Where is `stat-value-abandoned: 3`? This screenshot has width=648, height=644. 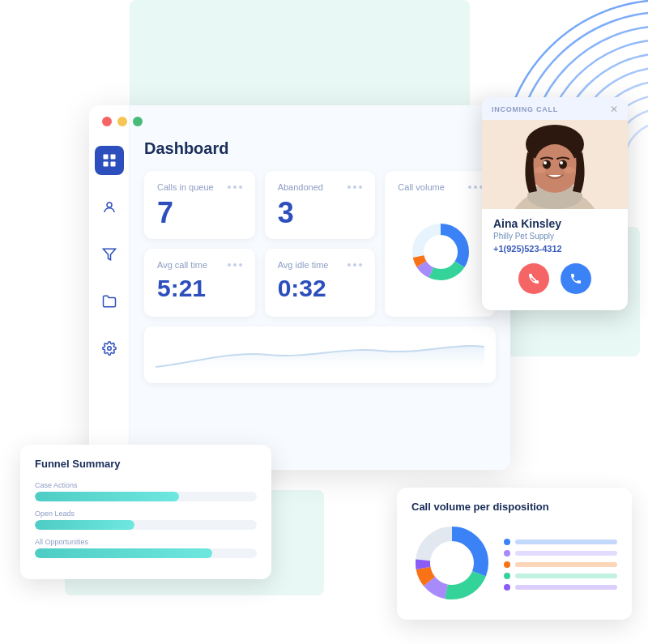
stat-value-abandoned: 3 is located at coordinates (321, 213).